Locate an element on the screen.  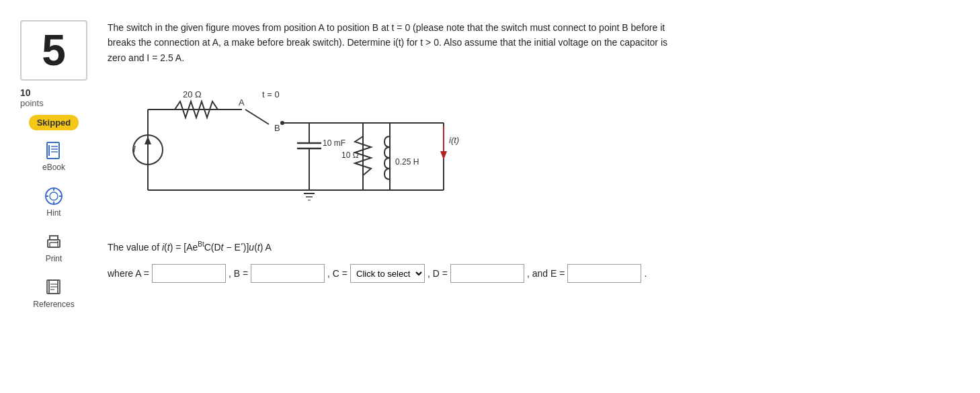
references-tool: References is located at coordinates (54, 294).